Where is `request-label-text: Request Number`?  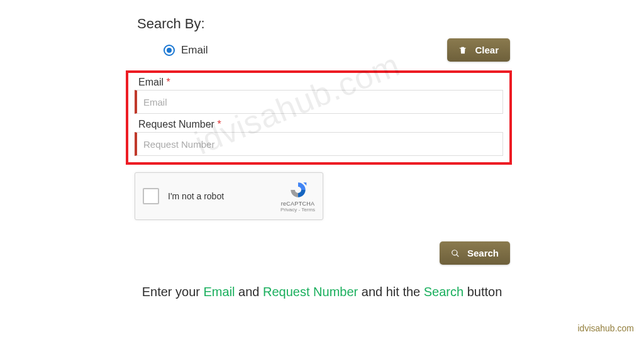 request-label-text: Request Number is located at coordinates (176, 124).